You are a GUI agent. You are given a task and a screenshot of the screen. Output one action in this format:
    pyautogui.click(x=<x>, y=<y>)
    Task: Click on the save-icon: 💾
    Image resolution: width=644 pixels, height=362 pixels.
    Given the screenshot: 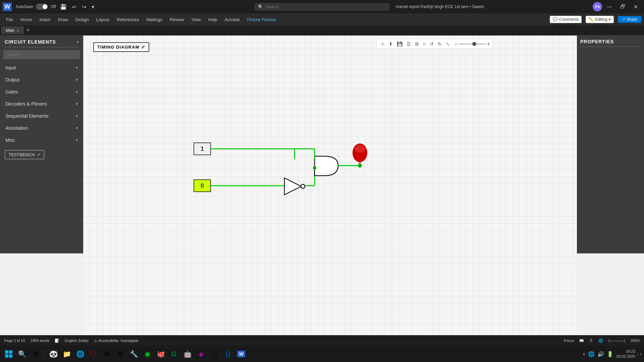 What is the action you would take?
    pyautogui.click(x=63, y=7)
    